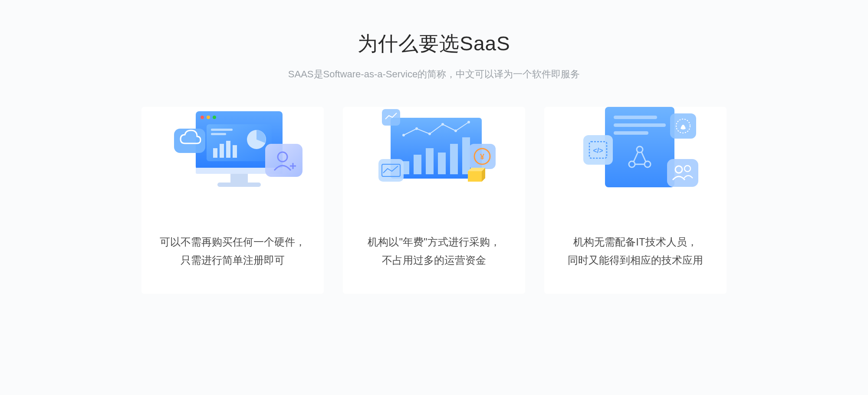 This screenshot has width=868, height=395. I want to click on section-title: 为什么要选SaaS, so click(434, 44).